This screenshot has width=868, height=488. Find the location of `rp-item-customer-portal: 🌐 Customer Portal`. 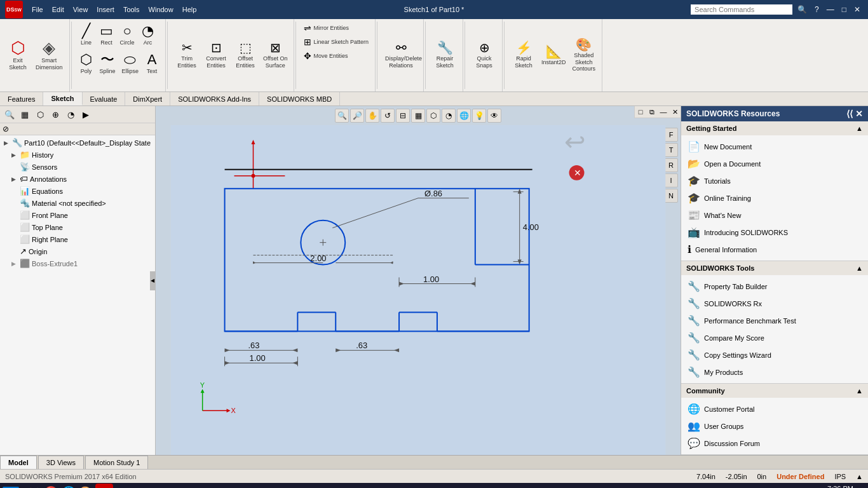

rp-item-customer-portal: 🌐 Customer Portal is located at coordinates (775, 409).